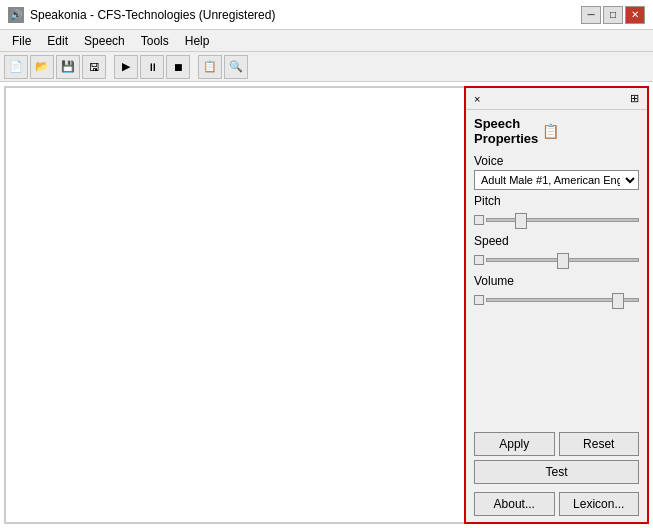  Describe the element at coordinates (198, 41) in the screenshot. I see `menu-help: Help` at that location.